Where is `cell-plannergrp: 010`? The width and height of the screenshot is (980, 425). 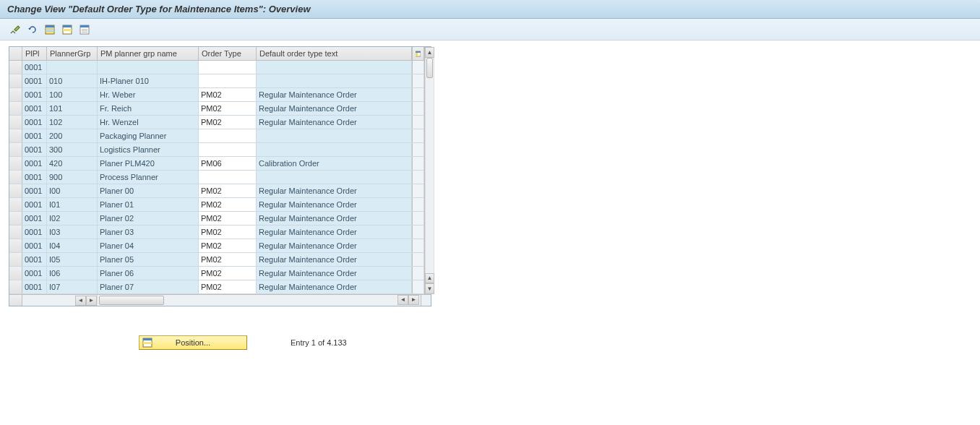 cell-plannergrp: 010 is located at coordinates (72, 81).